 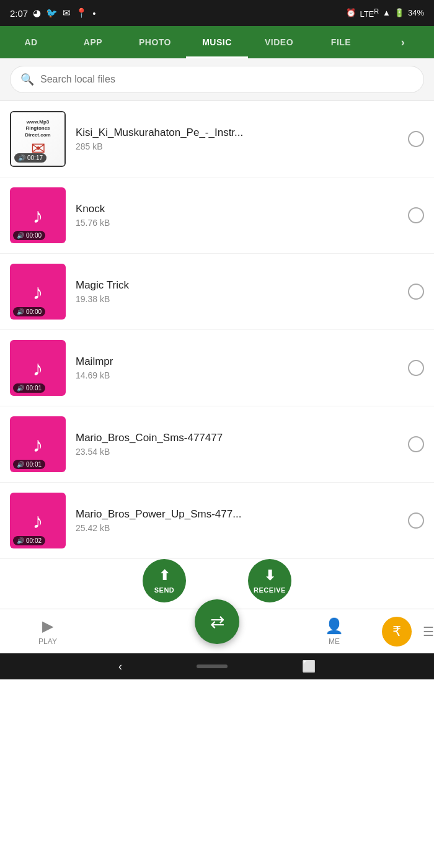 What do you see at coordinates (217, 369) in the screenshot?
I see `list-item: ♪ 🔊 00:01 Mailmpr 14.69 kB` at bounding box center [217, 369].